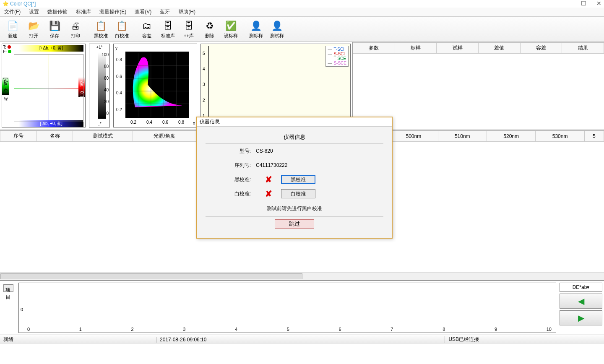 This screenshot has width=604, height=364. What do you see at coordinates (302, 29) in the screenshot?
I see `toolbar: 📄新建📂打开💾保存🖨打印📋黑校准📋白校准🗂容差🗄标准库🗄++库♻删除✅设标样👤测…` at bounding box center [302, 29].